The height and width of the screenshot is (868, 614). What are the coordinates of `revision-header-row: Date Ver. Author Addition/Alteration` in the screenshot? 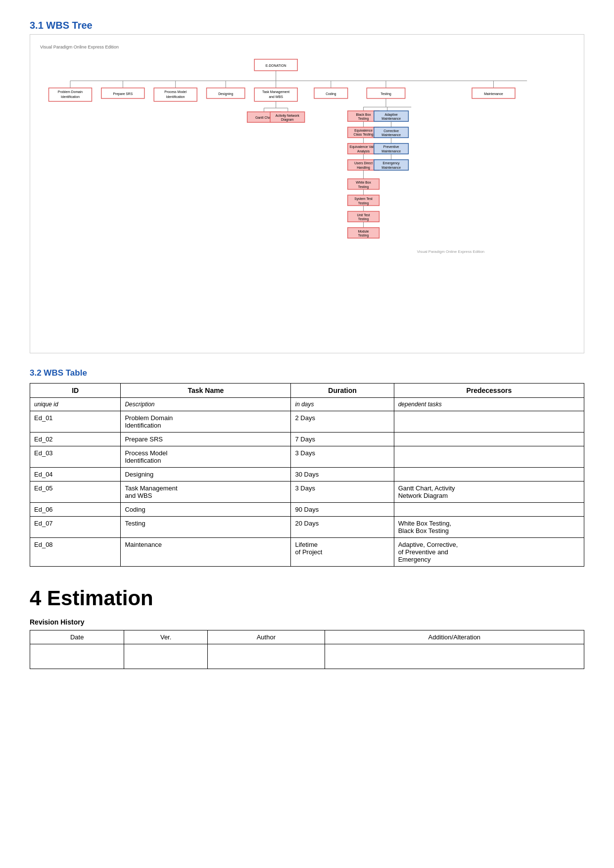 It's located at (307, 637).